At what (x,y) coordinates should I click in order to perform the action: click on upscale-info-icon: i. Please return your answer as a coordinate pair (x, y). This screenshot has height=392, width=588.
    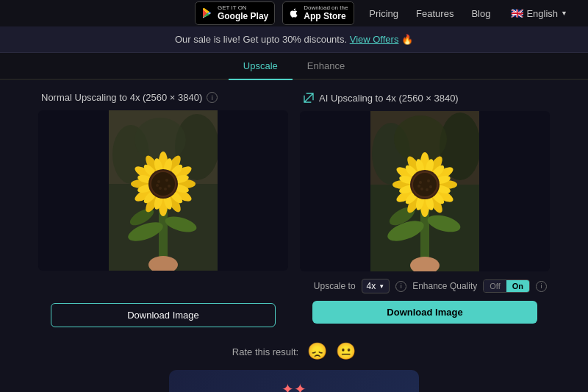
    Looking at the image, I should click on (401, 287).